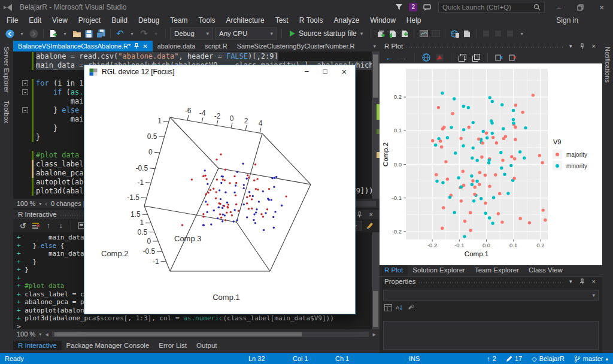 The image size is (613, 364). I want to click on editor-vertical-scrollbar, so click(376, 125).